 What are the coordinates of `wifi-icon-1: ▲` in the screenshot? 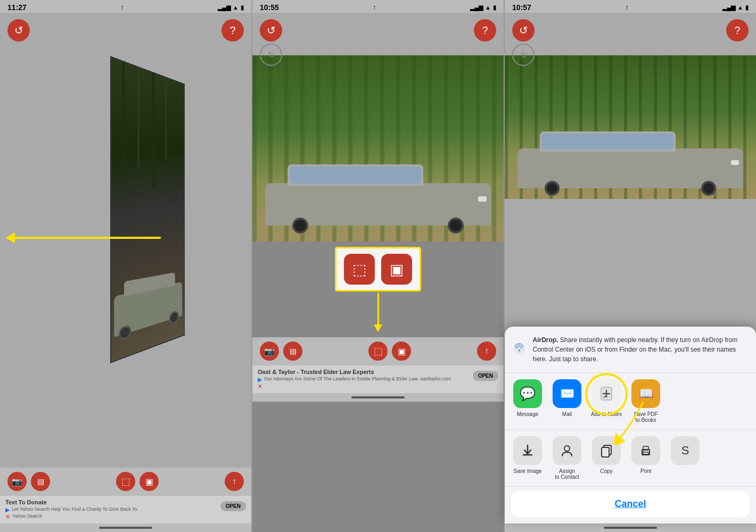 It's located at (235, 7).